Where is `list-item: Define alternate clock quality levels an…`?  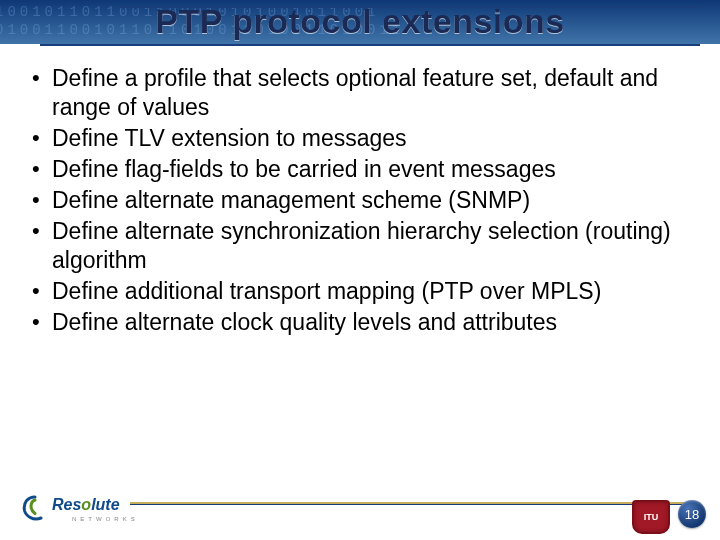 list-item: Define alternate clock quality levels an… is located at coordinates (357, 322).